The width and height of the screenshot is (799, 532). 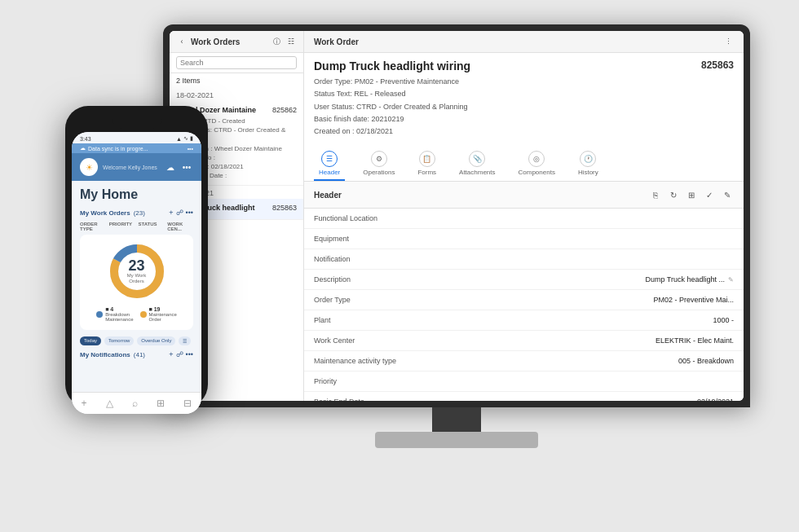 I want to click on check-icon: ✓, so click(x=709, y=195).